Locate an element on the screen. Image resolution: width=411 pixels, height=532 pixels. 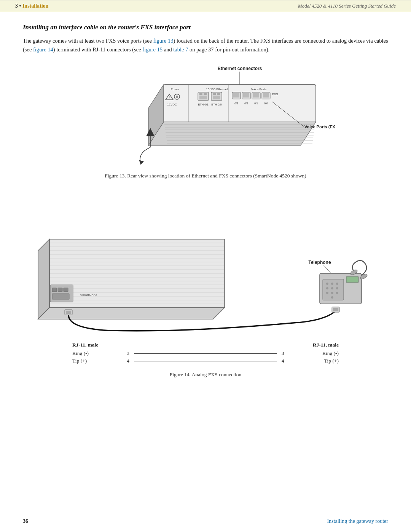
svg-text: ETH 0/1 is located at coordinates (203, 104).